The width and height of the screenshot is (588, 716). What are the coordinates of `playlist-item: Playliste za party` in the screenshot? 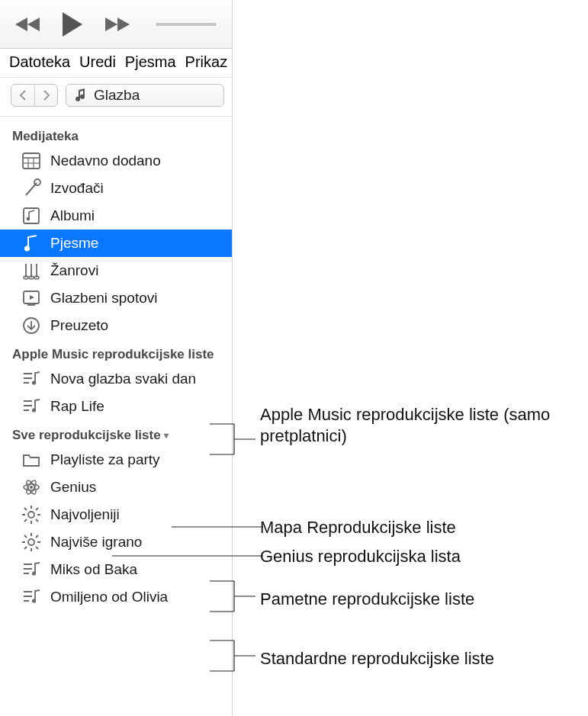 It's located at (116, 460).